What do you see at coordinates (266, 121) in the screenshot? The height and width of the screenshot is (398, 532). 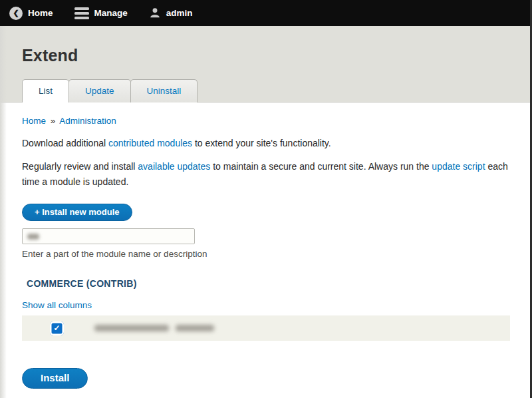 I see `breadcrumb: Home » Administration` at bounding box center [266, 121].